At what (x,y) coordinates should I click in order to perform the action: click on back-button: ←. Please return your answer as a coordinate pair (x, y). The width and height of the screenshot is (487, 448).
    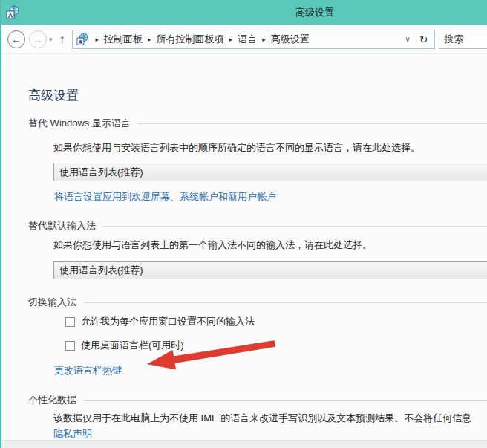
    Looking at the image, I should click on (16, 39).